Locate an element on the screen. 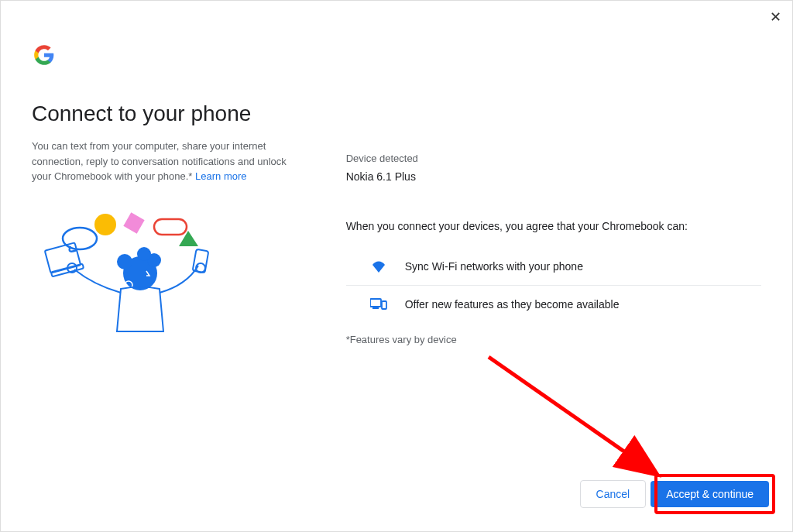 The image size is (793, 532). feature-list: Sync Wi-Fi networks with your phone Offe… is located at coordinates (554, 285).